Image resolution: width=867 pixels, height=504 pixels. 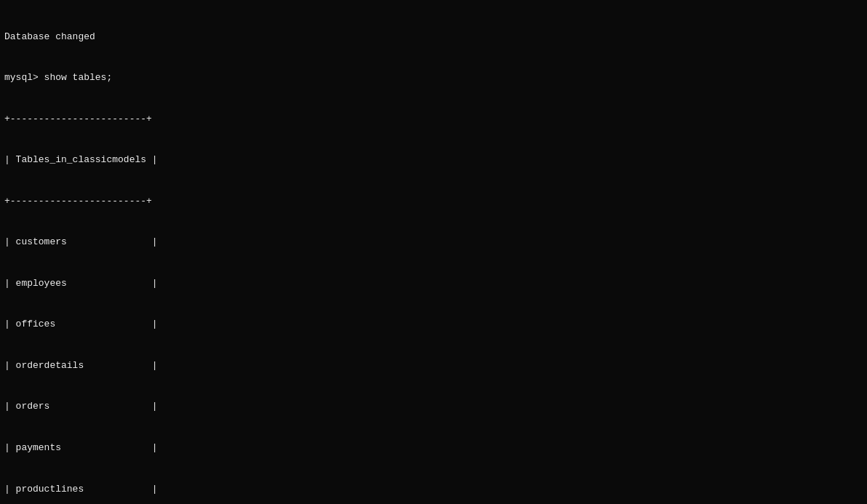 I want to click on line-offices: | offices |, so click(x=434, y=324).